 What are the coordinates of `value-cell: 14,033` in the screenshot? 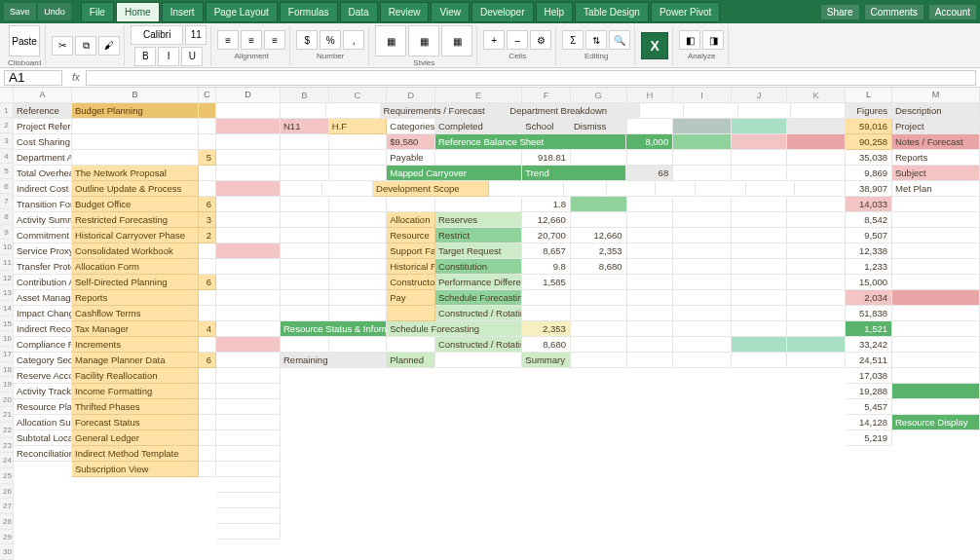 It's located at (869, 205).